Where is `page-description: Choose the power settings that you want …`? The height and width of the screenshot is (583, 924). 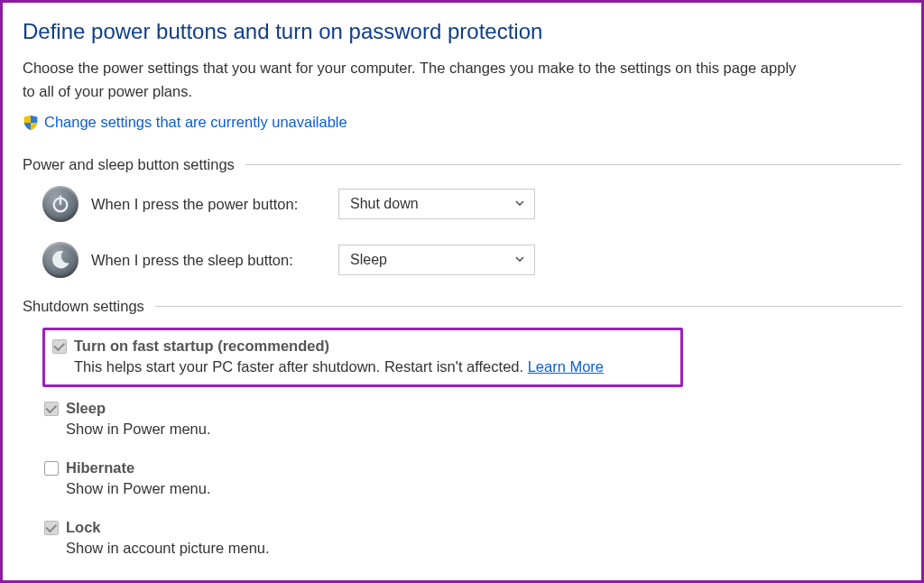
page-description: Choose the power settings that you want … is located at coordinates (411, 79).